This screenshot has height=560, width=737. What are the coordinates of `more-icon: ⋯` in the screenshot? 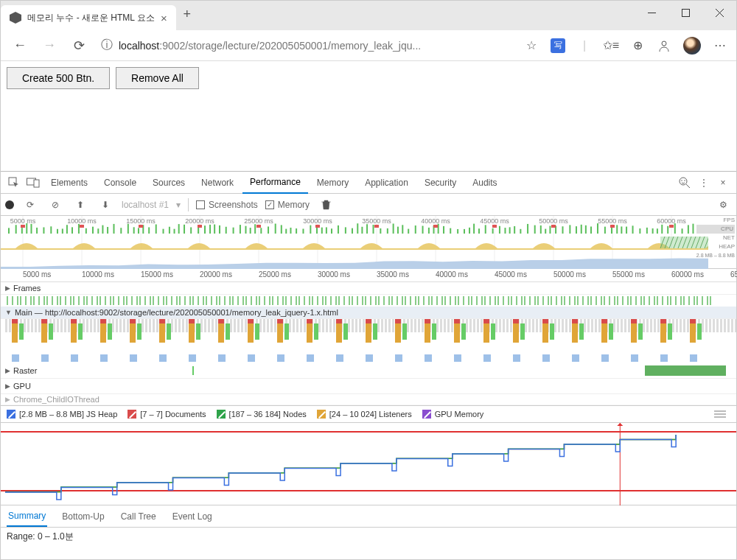 It's located at (720, 46).